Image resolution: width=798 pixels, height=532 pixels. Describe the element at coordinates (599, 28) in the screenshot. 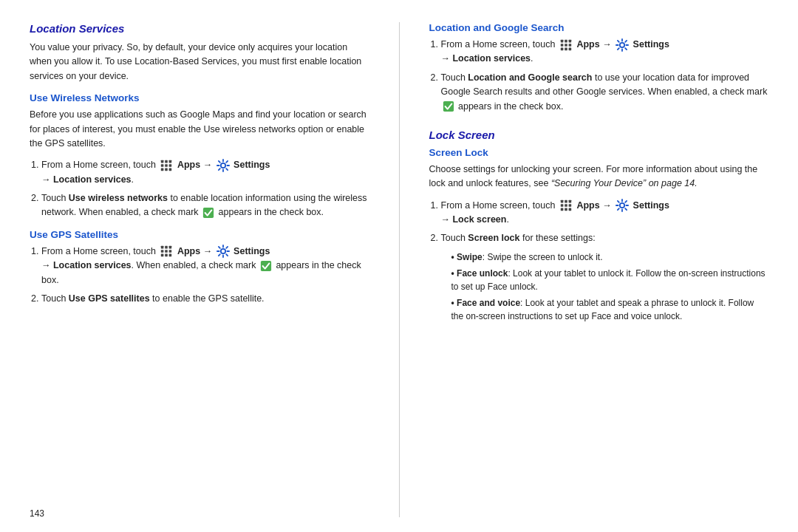

I see `location-google-title: Location and Google Search` at that location.